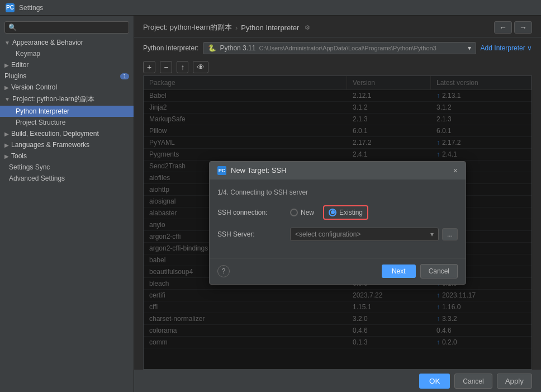  Describe the element at coordinates (10, 8) in the screenshot. I see `app-icon: PC` at that location.